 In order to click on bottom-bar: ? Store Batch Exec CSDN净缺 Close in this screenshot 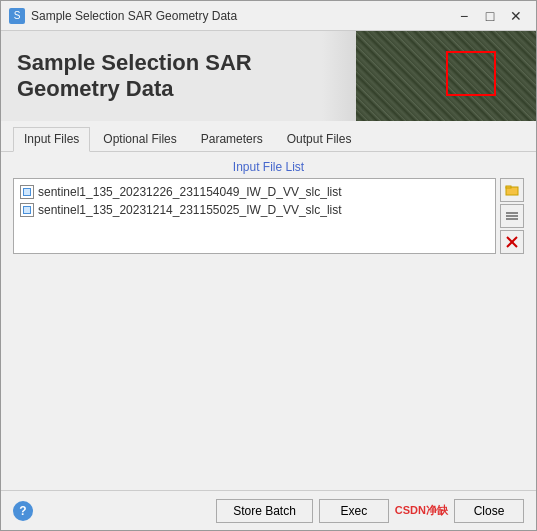, I will do `click(268, 510)`.